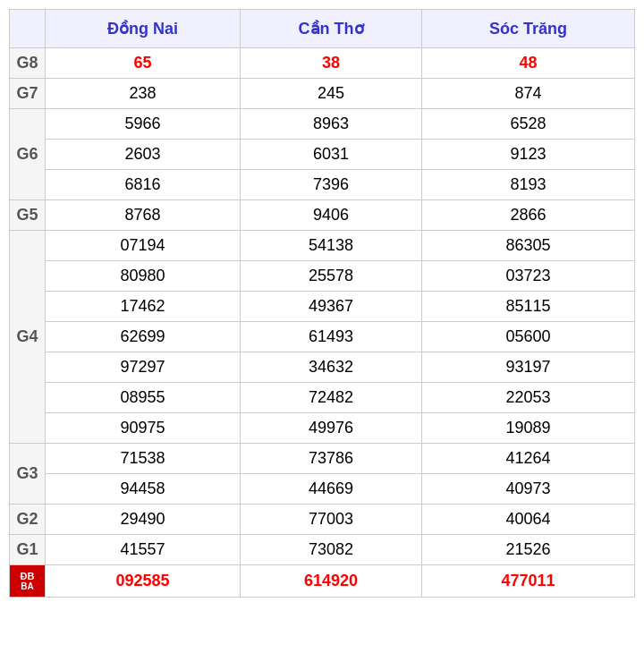 This screenshot has height=653, width=644. What do you see at coordinates (331, 459) in the screenshot?
I see `cell-value: 73786` at bounding box center [331, 459].